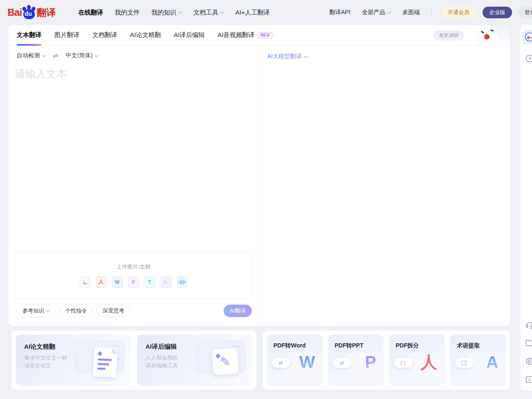 This screenshot has height=399, width=532. What do you see at coordinates (411, 12) in the screenshot?
I see `nav-item-desktop-app: 桌面端` at bounding box center [411, 12].